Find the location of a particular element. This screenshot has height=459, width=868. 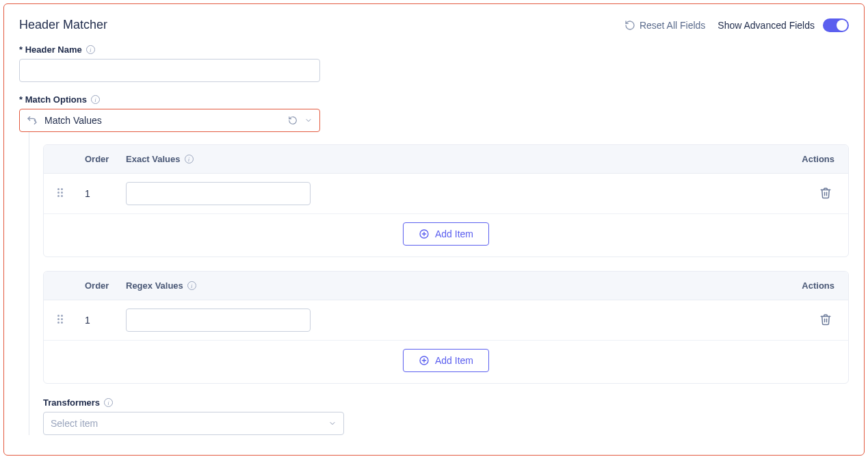

reset-all-fields-button: Reset All Fields is located at coordinates (665, 25).